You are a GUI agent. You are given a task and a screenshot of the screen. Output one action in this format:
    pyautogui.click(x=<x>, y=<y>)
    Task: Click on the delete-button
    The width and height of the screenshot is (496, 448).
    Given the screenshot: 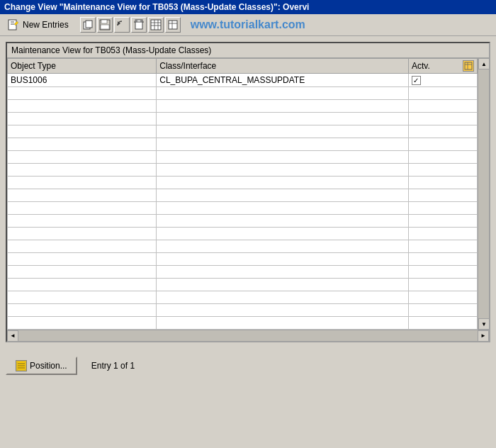 What is the action you would take?
    pyautogui.click(x=139, y=25)
    